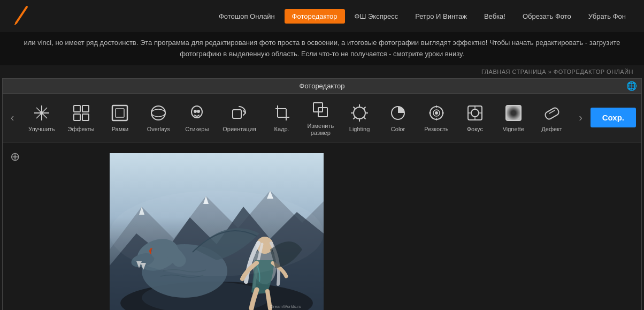 Image resolution: width=644 pixels, height=310 pixels. What do you see at coordinates (322, 49) in the screenshot?
I see `description-bar: или vinci, но имеет ряд достоинств. Эта …` at bounding box center [322, 49].